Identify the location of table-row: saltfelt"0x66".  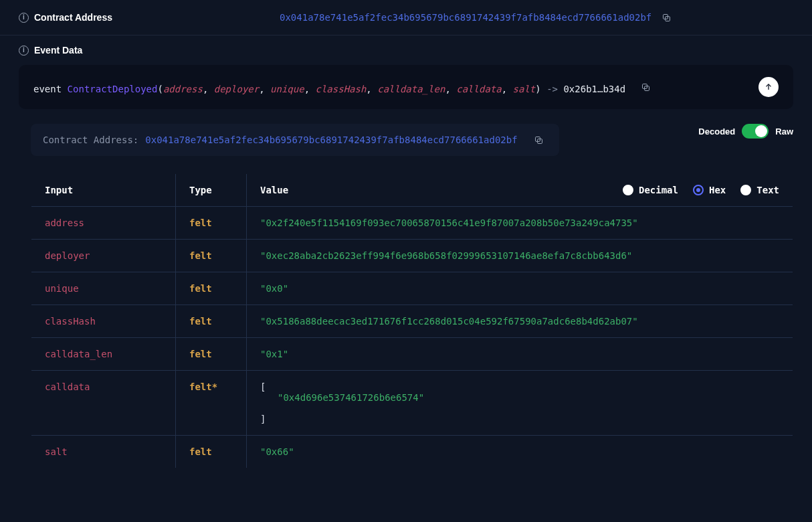
(412, 452).